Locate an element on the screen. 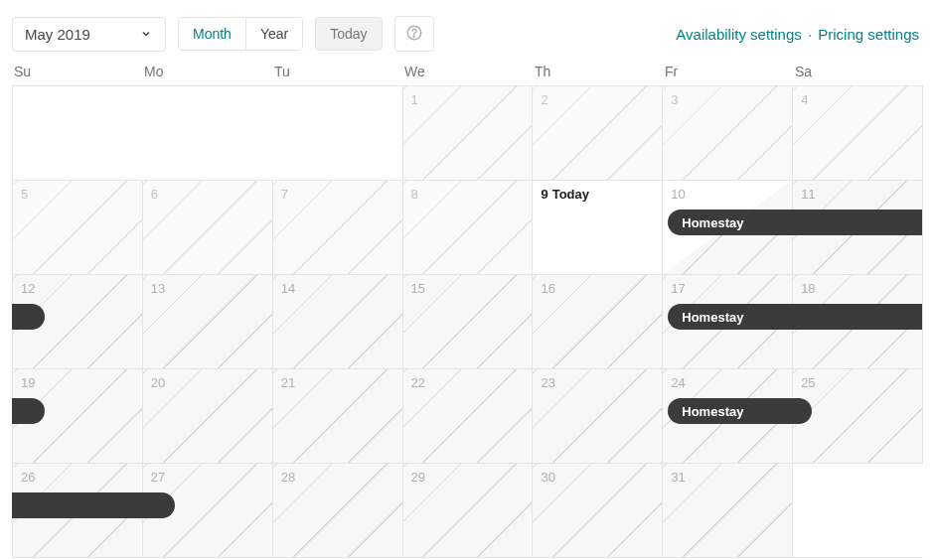 This screenshot has width=935, height=560. today-label: Today is located at coordinates (570, 195).